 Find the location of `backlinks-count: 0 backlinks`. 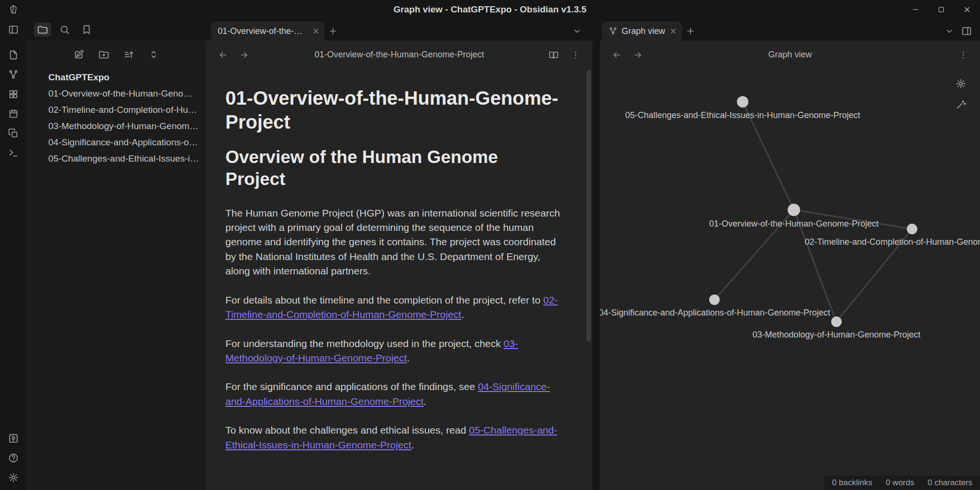

backlinks-count: 0 backlinks is located at coordinates (852, 483).